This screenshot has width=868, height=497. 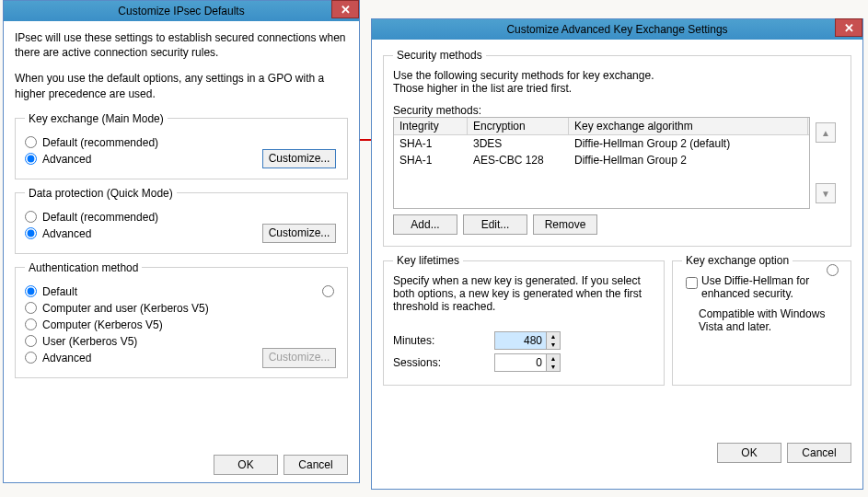 I want to click on radio-extra, so click(x=328, y=291).